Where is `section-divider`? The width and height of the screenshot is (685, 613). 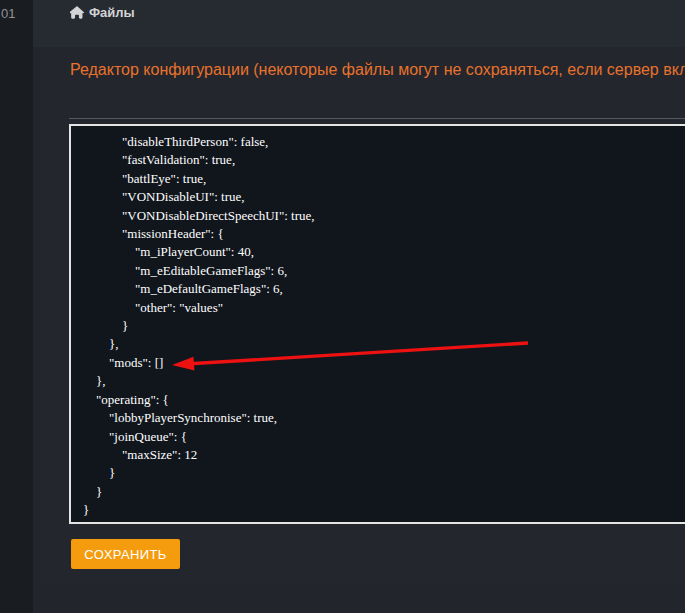 section-divider is located at coordinates (377, 118).